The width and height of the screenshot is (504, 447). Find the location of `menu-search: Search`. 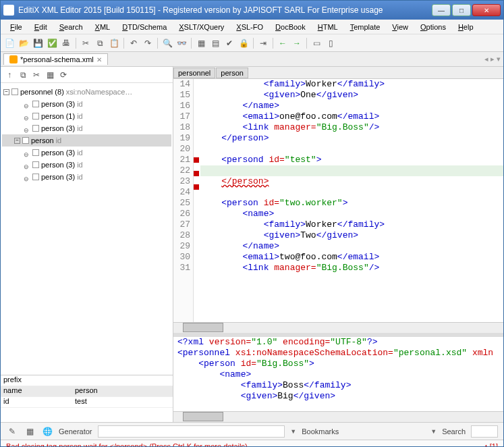

menu-search: Search is located at coordinates (72, 27).